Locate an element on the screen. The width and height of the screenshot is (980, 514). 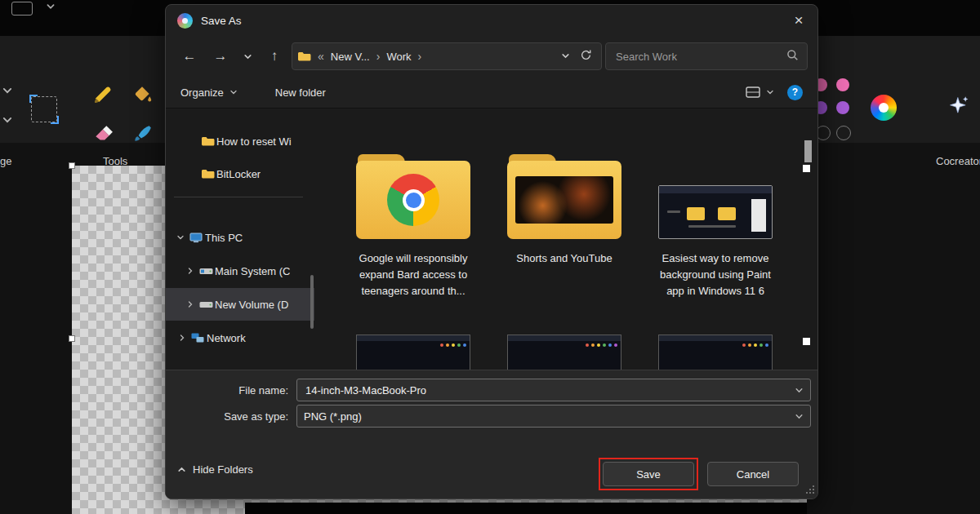
back-button: ← is located at coordinates (189, 56).